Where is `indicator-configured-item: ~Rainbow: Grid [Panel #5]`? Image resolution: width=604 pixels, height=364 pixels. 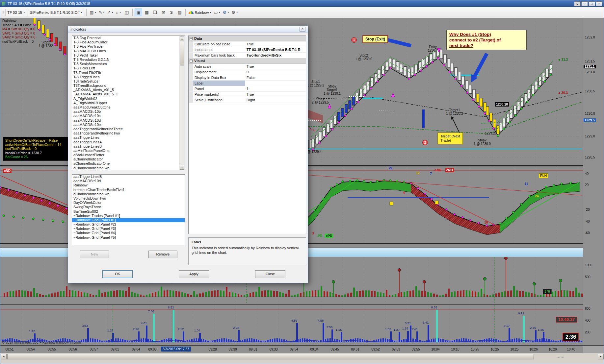
indicator-configured-item: ~Rainbow: Grid [Panel #5] is located at coordinates (128, 237).